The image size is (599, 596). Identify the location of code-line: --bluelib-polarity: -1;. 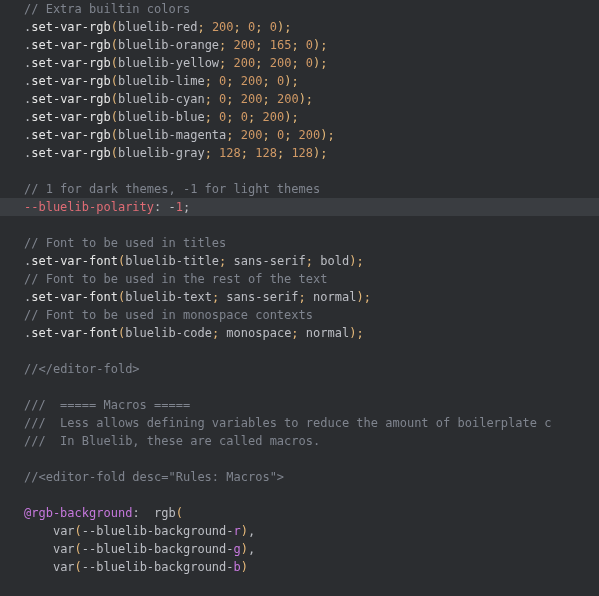
(300, 207).